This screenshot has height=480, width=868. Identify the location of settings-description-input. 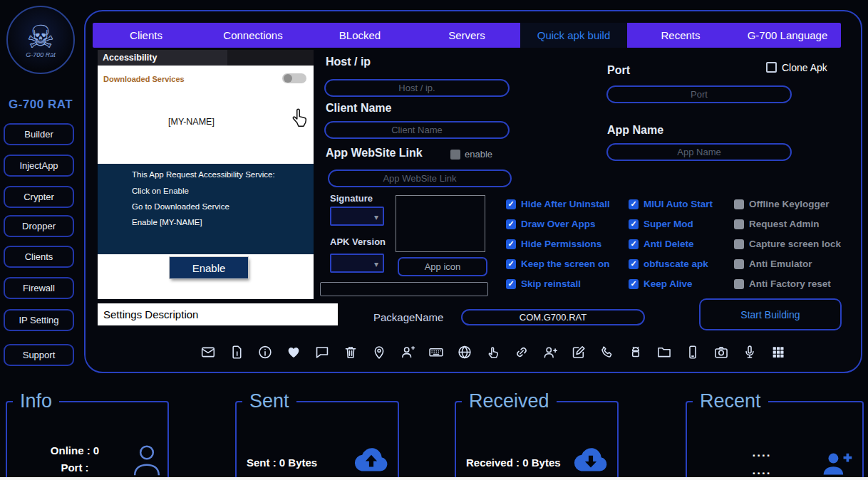
(218, 315).